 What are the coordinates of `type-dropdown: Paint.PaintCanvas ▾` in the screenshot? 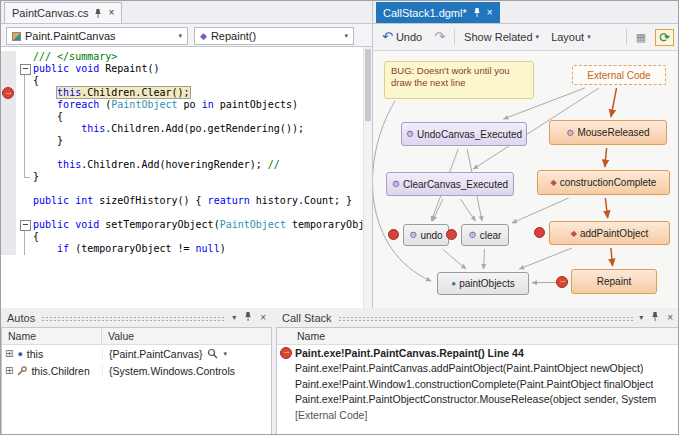 It's located at (97, 36).